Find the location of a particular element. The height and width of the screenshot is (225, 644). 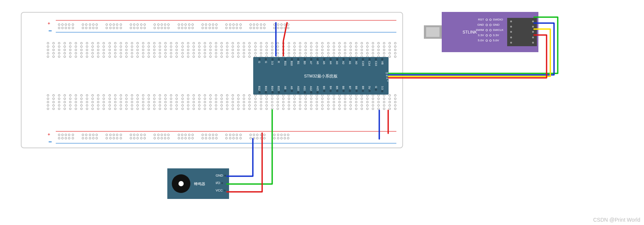

buzzer-pins: GNDI/OVCC is located at coordinates (221, 183).